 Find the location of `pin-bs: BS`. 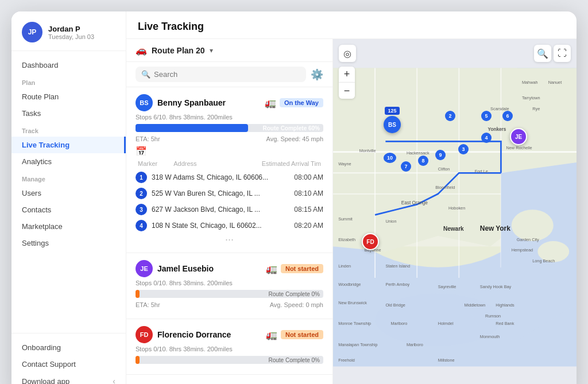

pin-bs: BS is located at coordinates (392, 125).